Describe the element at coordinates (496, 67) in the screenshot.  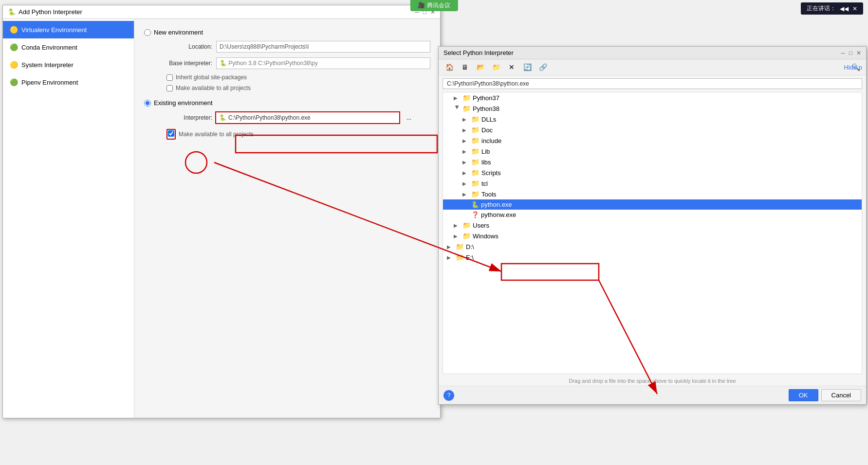
I see `new-folder-button: 📁` at that location.